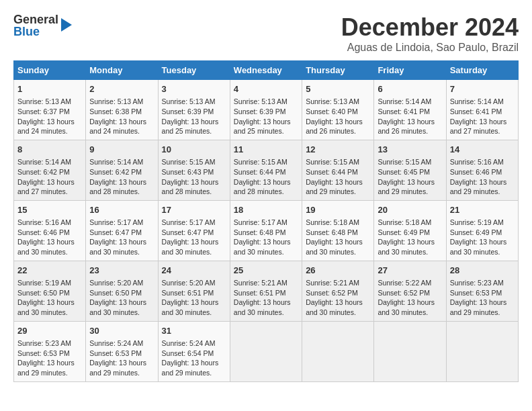 This screenshot has height=411, width=532. What do you see at coordinates (188, 111) in the screenshot?
I see `sunset-text: Sunset: 6:39 PM` at bounding box center [188, 111].